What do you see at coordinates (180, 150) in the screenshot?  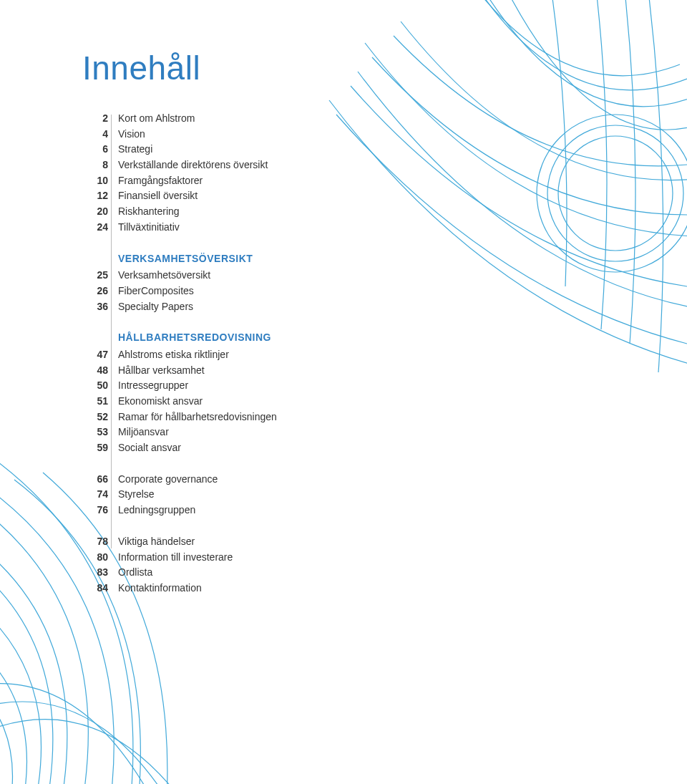 I see `toc-row: 6Strategi` at bounding box center [180, 150].